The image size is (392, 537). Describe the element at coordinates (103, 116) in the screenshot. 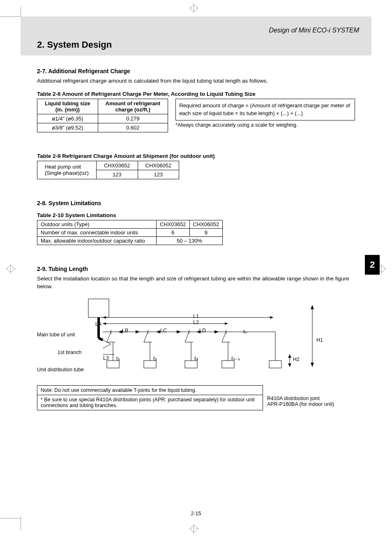

I see `table-2-8: Liquid tubing size (in. (mm)) Amount of …` at that location.